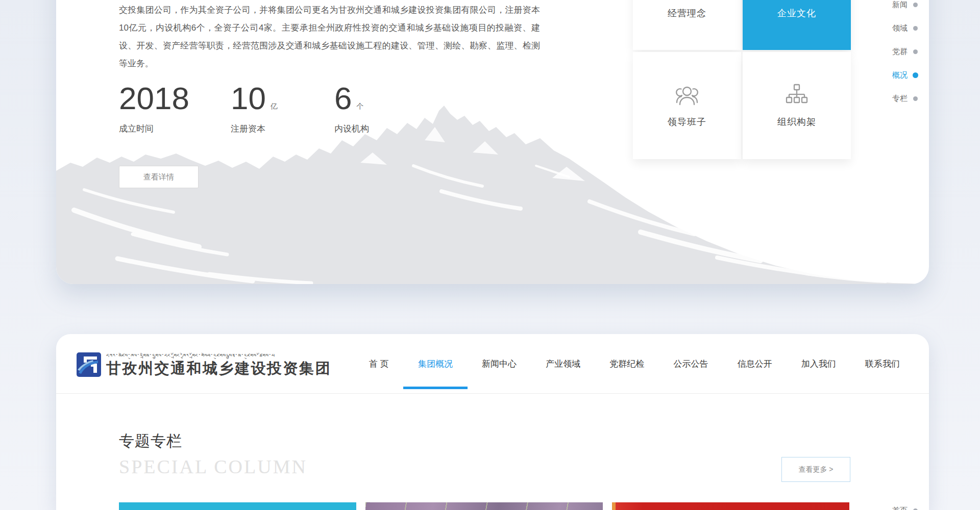 This screenshot has height=510, width=980. I want to click on tile-label: 领导班子, so click(687, 122).